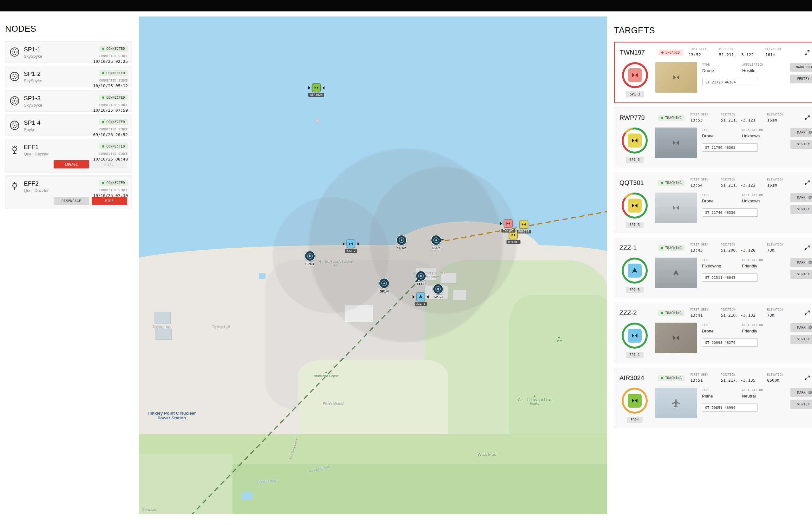 This screenshot has width=812, height=525. What do you see at coordinates (438, 291) in the screenshot?
I see `map-node-sp1-3: SP1-3` at bounding box center [438, 291].